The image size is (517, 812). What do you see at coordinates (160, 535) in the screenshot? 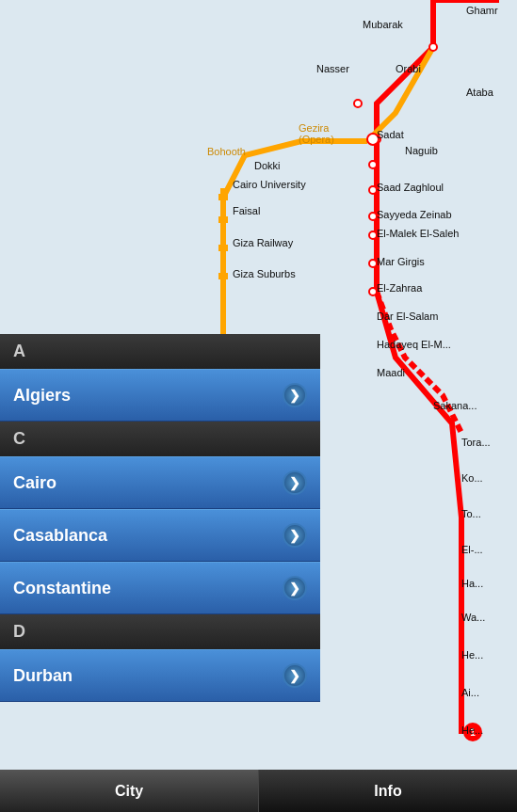
I see `list-item-casablanca: Casablanca ❯` at bounding box center [160, 535].